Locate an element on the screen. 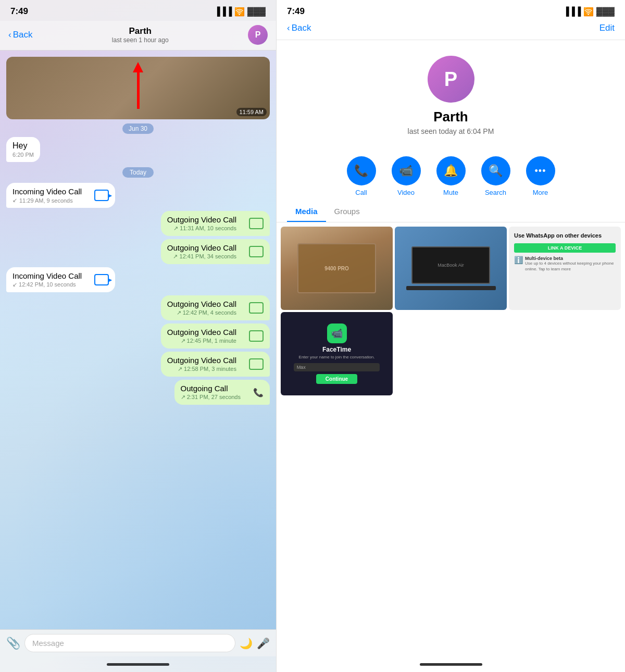 This screenshot has width=625, height=672. search-action-button: 🔍 Search is located at coordinates (496, 176).